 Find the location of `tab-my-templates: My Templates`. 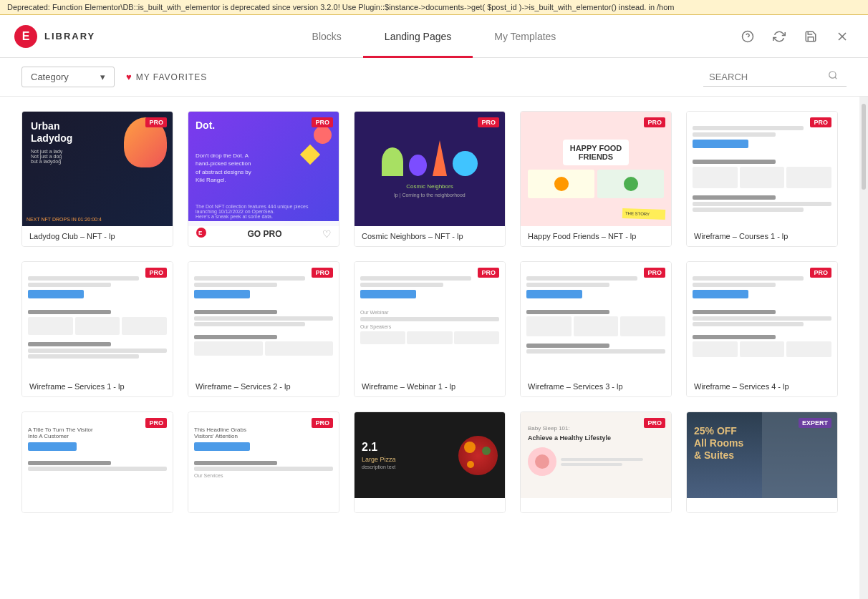

tab-my-templates: My Templates is located at coordinates (525, 36).